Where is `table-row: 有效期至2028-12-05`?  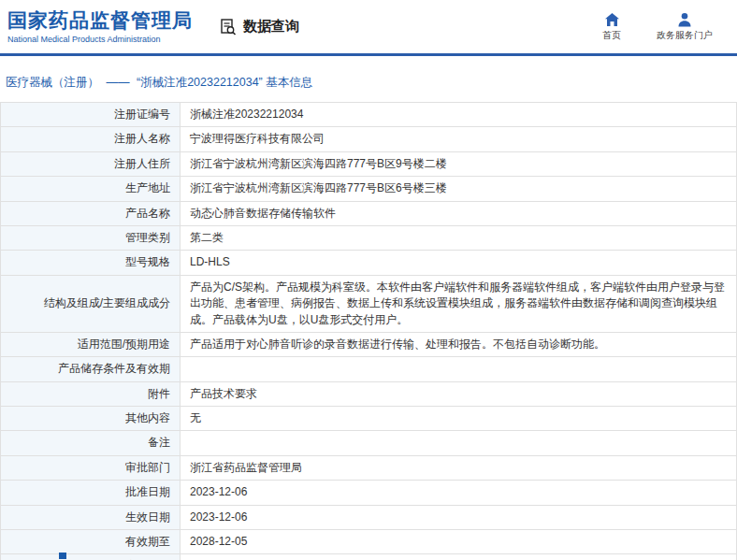
table-row: 有效期至2028-12-05 is located at coordinates (368, 542).